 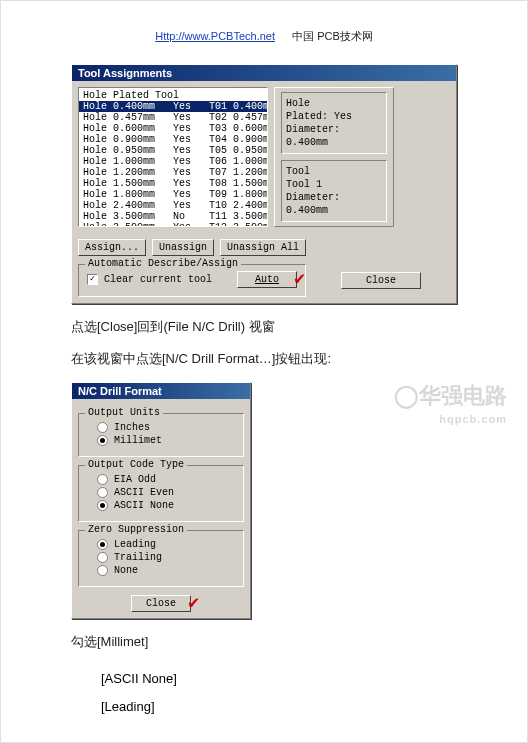 What do you see at coordinates (102, 492) in the screenshot?
I see `radio-ascii-even` at bounding box center [102, 492].